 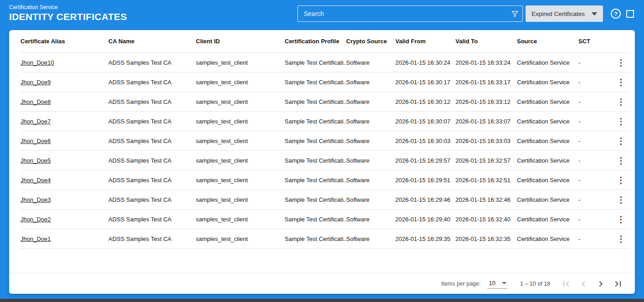 What do you see at coordinates (425, 121) in the screenshot?
I see `cell-valid-from: 2026-01-15 16:30:07` at bounding box center [425, 121].